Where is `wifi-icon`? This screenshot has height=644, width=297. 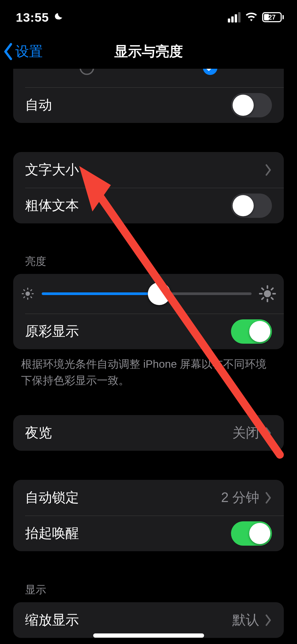 wifi-icon is located at coordinates (251, 17).